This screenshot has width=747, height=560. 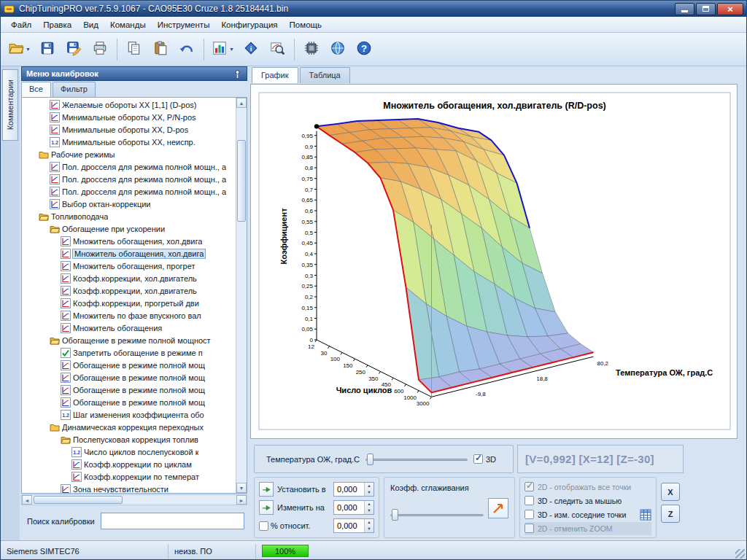 What do you see at coordinates (90, 25) in the screenshot?
I see `menu-item: Вид` at bounding box center [90, 25].